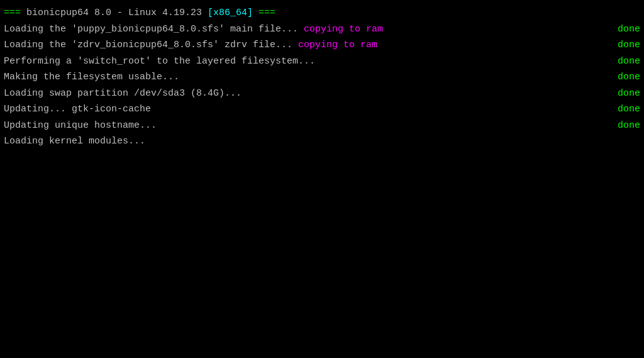 The image size is (644, 358). Describe the element at coordinates (80, 126) in the screenshot. I see `line7-prefix: Updating unique hostname...` at that location.